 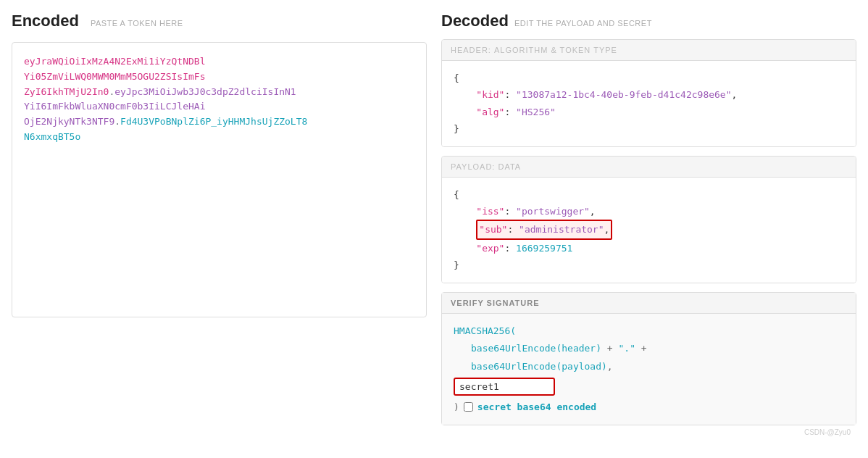 I want to click on header-section-label: HEADER: ALGORITHM & TOKEN TYPE, so click(x=649, y=51).